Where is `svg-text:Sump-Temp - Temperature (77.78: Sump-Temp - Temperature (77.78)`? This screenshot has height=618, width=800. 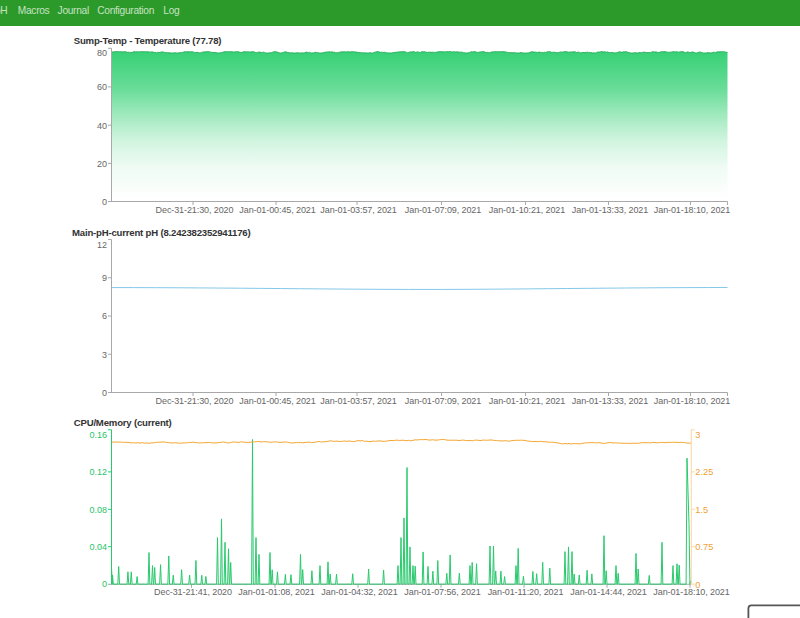
svg-text:Sump-Temp - Temperature (77.78: Sump-Temp - Temperature (77.78) is located at coordinates (148, 40).